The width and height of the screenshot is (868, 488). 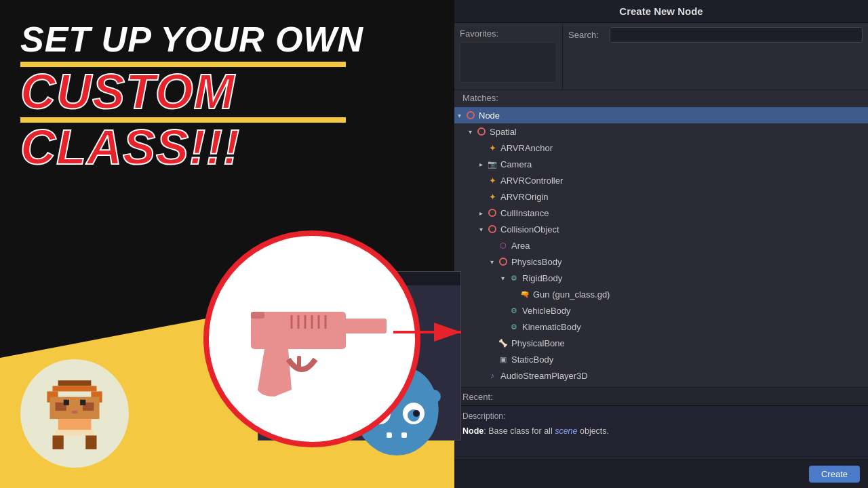 What do you see at coordinates (481, 34) in the screenshot?
I see `favorites-label: Favorites:` at bounding box center [481, 34].